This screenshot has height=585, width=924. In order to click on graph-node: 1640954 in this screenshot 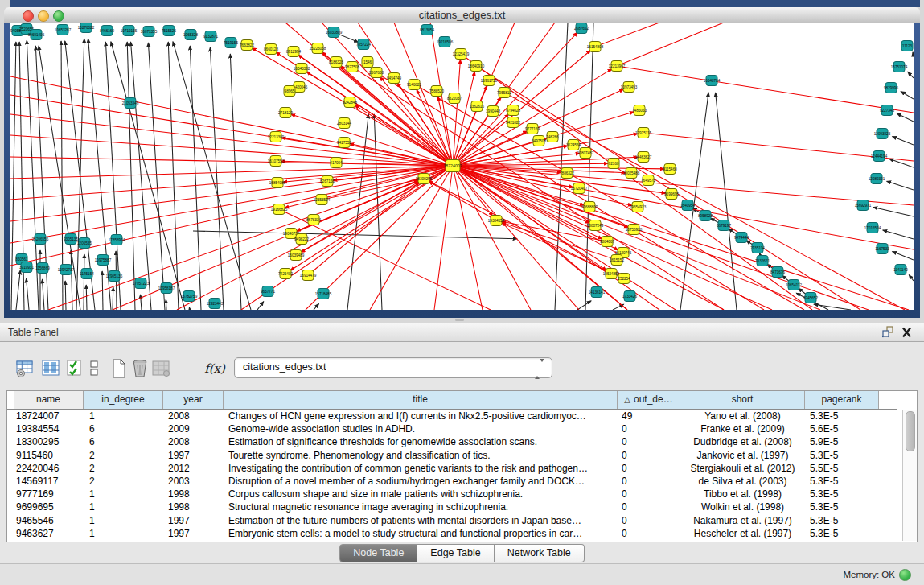, I will do `click(688, 206)`.